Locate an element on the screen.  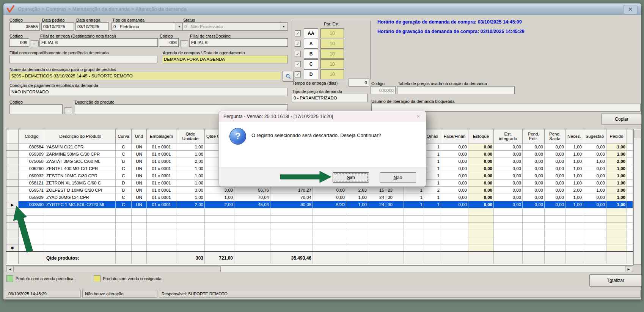
grid-cell: SDD is located at coordinates (330, 205).